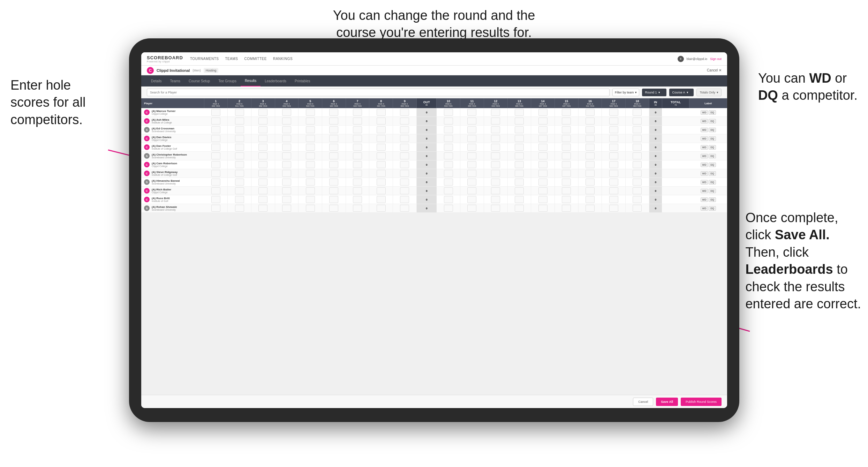 This screenshot has width=868, height=467. What do you see at coordinates (667, 402) in the screenshot?
I see `save-all-button: Save All` at bounding box center [667, 402].